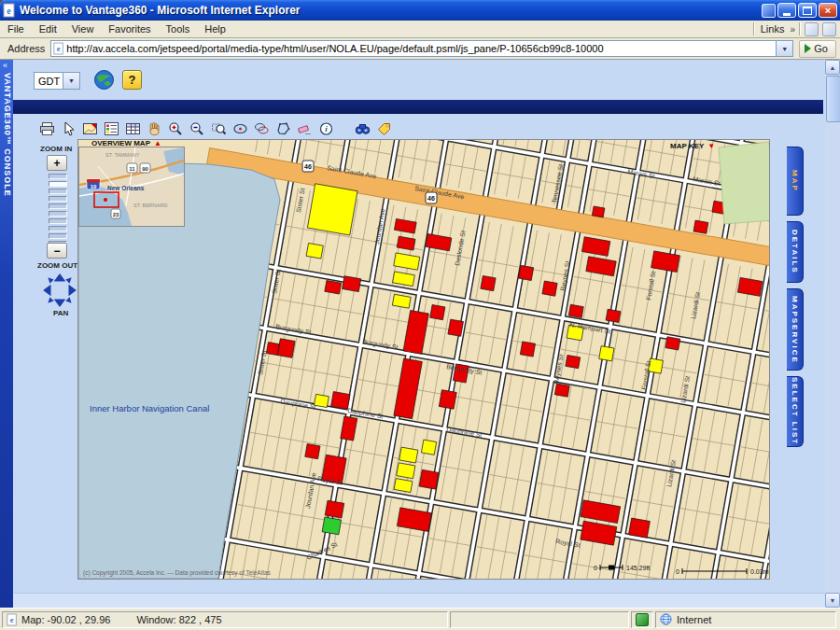 The width and height of the screenshot is (840, 630). I want to click on menu-file: File, so click(16, 29).